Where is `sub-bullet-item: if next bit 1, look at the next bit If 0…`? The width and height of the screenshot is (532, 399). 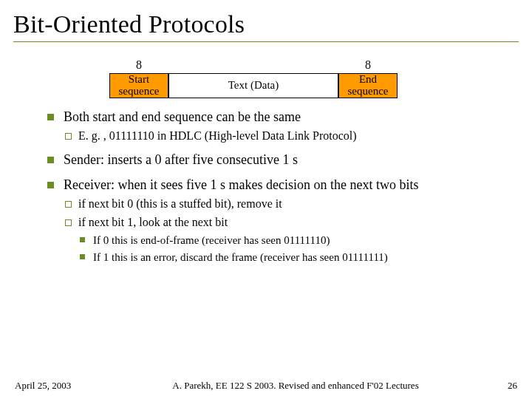 sub-bullet-item: if next bit 1, look at the next bit If 0… is located at coordinates (282, 240).